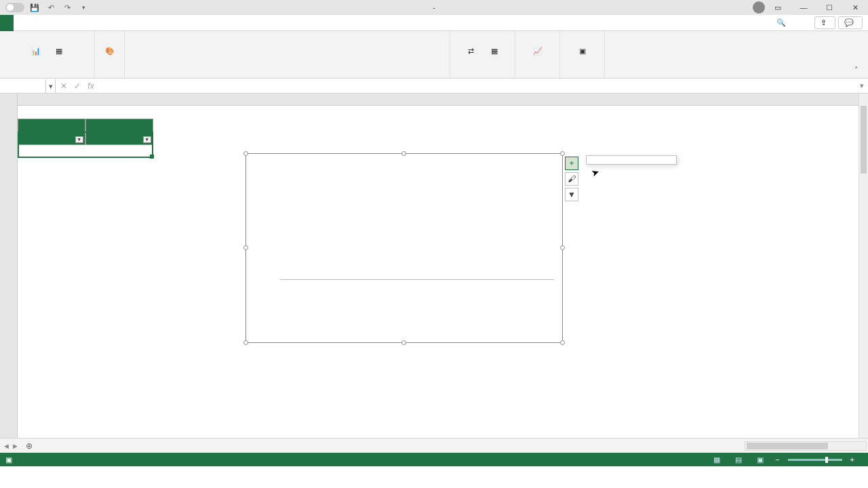  I want to click on colors-icon: 🎨, so click(110, 51).